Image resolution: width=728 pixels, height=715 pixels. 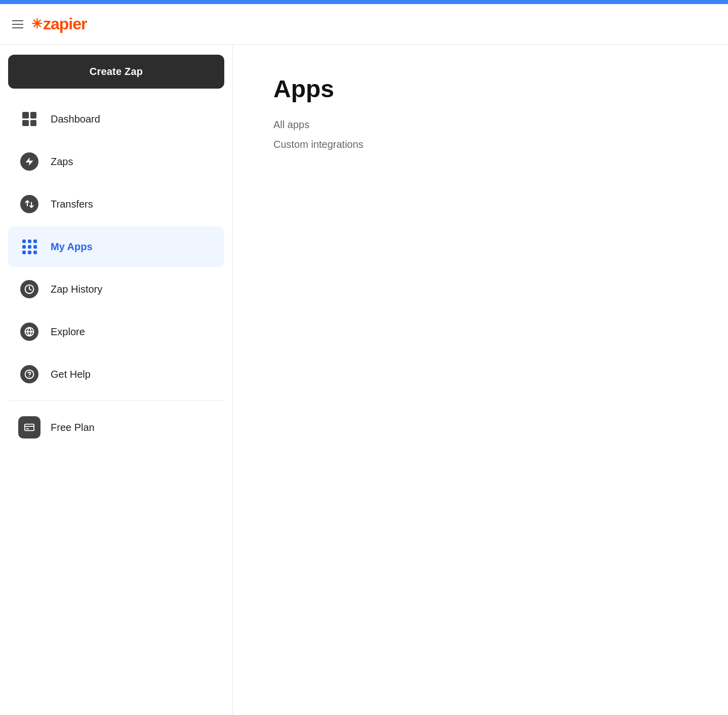 What do you see at coordinates (68, 332) in the screenshot?
I see `sidebar-item-label: Explore` at bounding box center [68, 332].